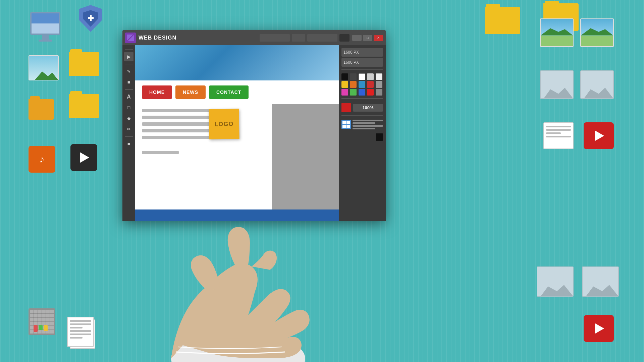  What do you see at coordinates (129, 144) in the screenshot?
I see `tool-fill: ■` at bounding box center [129, 144].